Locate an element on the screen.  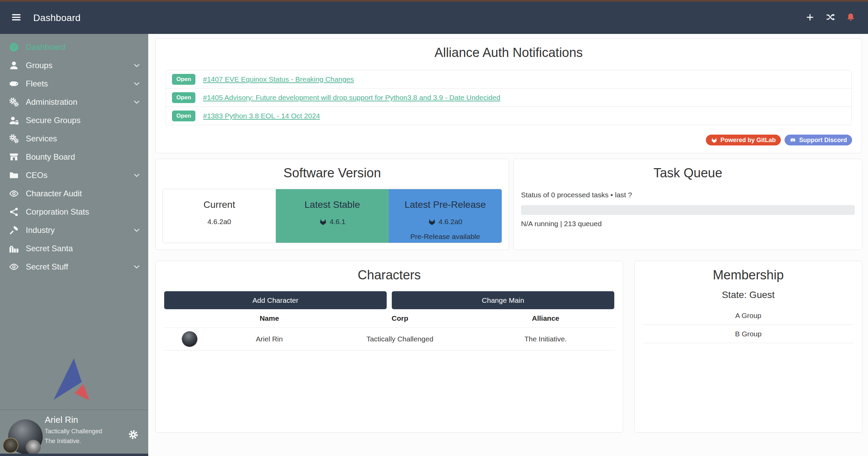
user-panel: Ariel Rin Tactically Challenged The Init… is located at coordinates (74, 432).